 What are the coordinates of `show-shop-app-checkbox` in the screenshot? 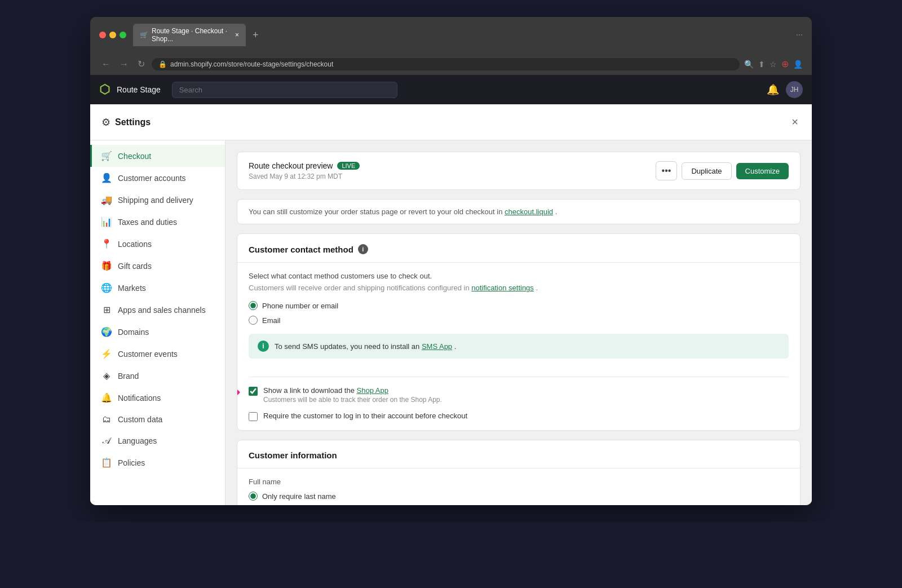 It's located at (253, 391).